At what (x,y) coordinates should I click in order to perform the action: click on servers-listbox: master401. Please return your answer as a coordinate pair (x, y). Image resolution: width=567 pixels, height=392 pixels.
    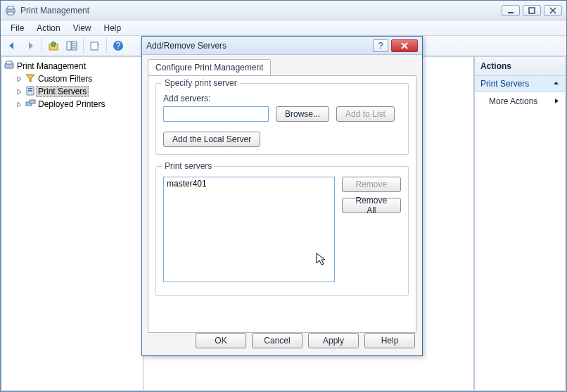
    Looking at the image, I should click on (249, 229).